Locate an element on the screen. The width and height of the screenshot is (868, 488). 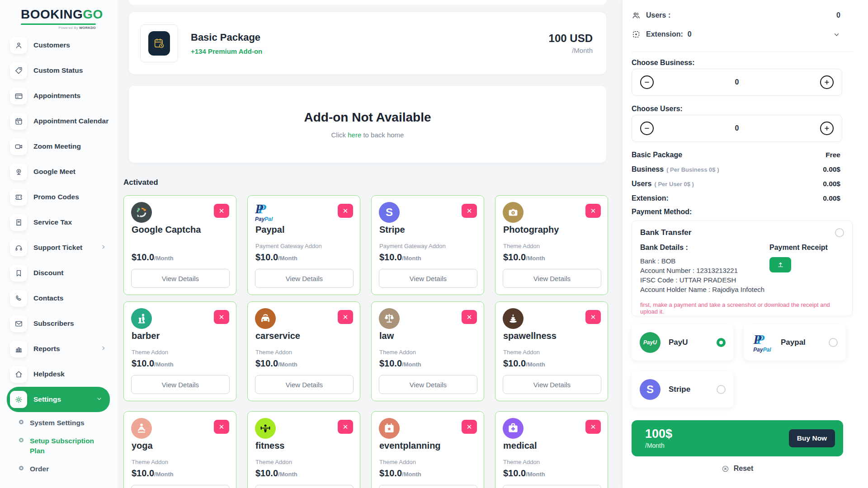
addon-card-law: ✕ law Theme Addon $10.0/Month View Detai… is located at coordinates (428, 352).